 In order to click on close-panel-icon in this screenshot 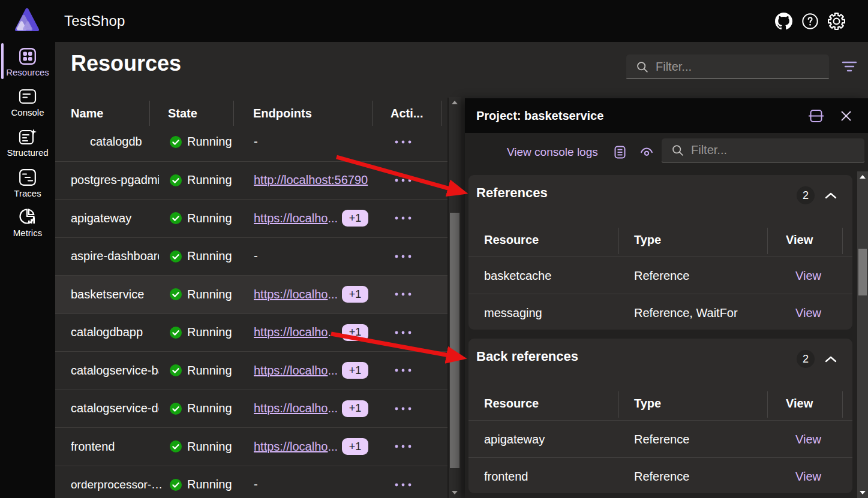, I will do `click(846, 116)`.